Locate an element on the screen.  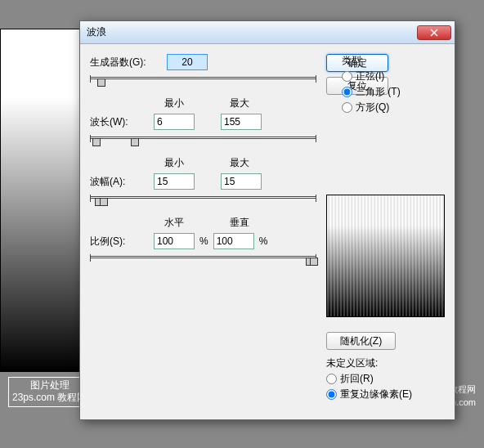
generators-label: 生成器数(G): is located at coordinates (119, 62).